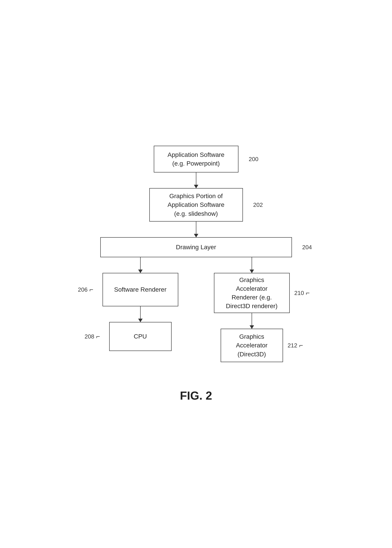 The height and width of the screenshot is (548, 392). Describe the element at coordinates (140, 289) in the screenshot. I see `software-renderer-label: Software Renderer` at that location.